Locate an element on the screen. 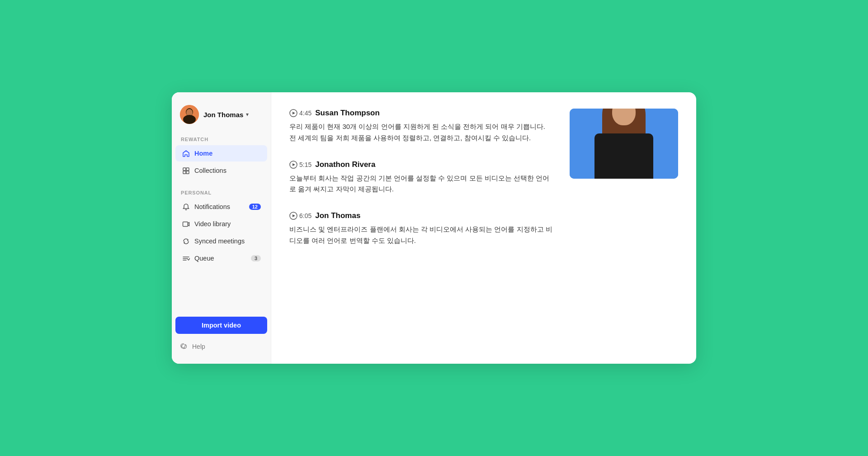 This screenshot has width=868, height=456. timestamp-2: 5:15 is located at coordinates (300, 165).